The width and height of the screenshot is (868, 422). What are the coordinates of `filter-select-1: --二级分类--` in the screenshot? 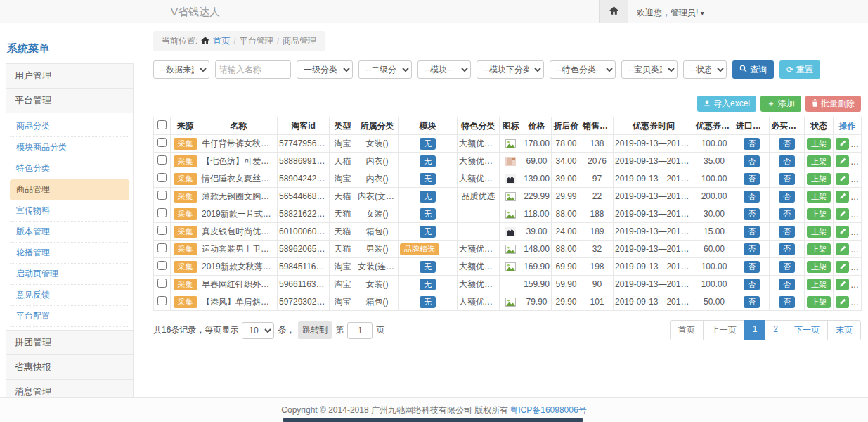 It's located at (385, 70).